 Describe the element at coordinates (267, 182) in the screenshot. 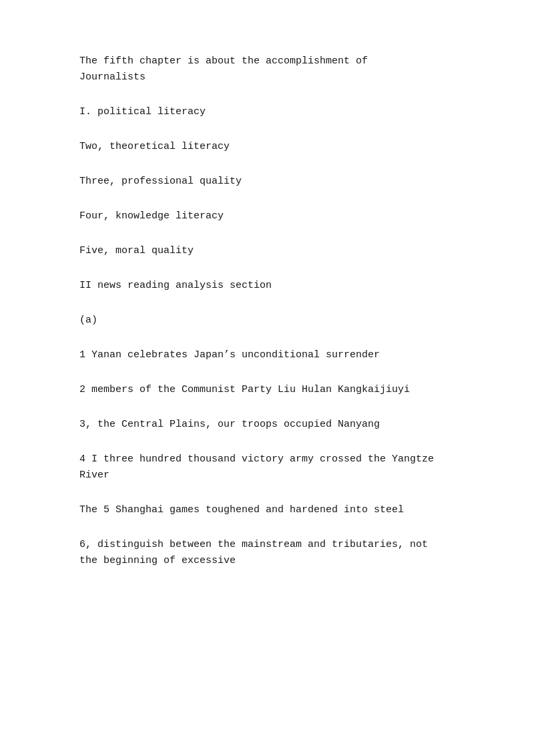

I see `text-line: Three, professional quality` at that location.